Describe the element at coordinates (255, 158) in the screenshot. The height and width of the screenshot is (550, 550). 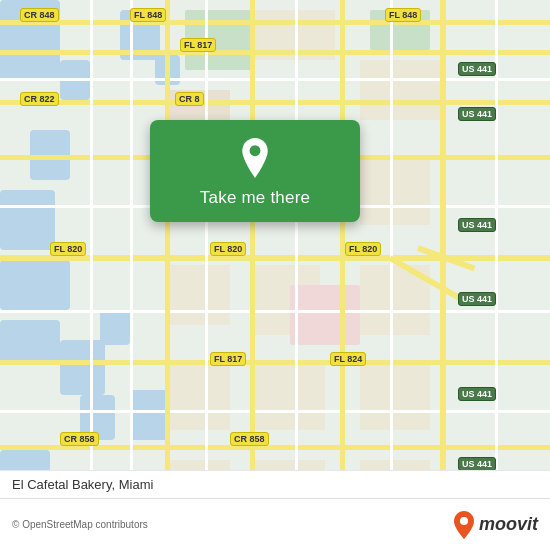
I see `location-pin-icon` at that location.